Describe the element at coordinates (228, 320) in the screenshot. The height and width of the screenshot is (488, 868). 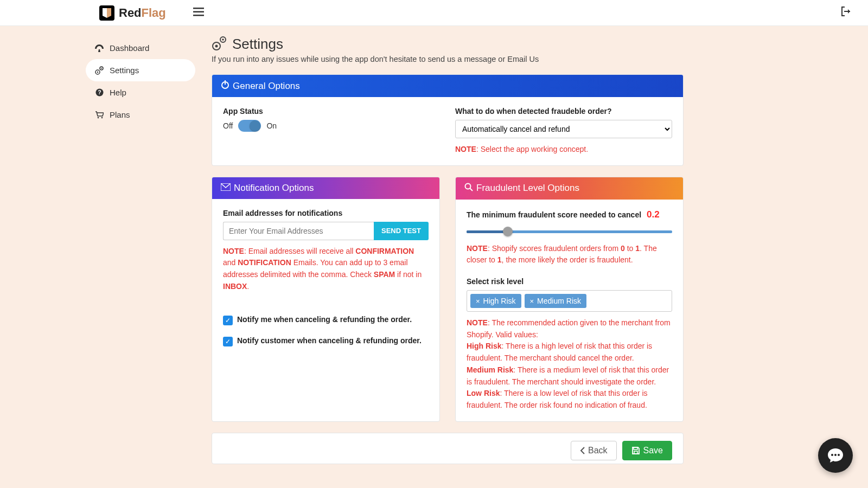
I see `notify-me-checkbox: ✓` at that location.